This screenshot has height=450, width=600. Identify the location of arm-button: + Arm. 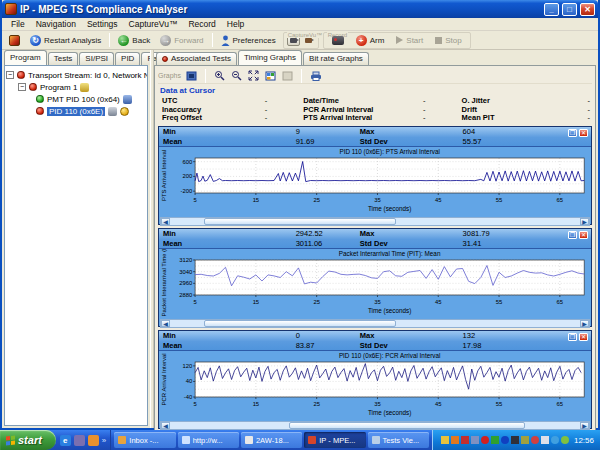
(370, 40).